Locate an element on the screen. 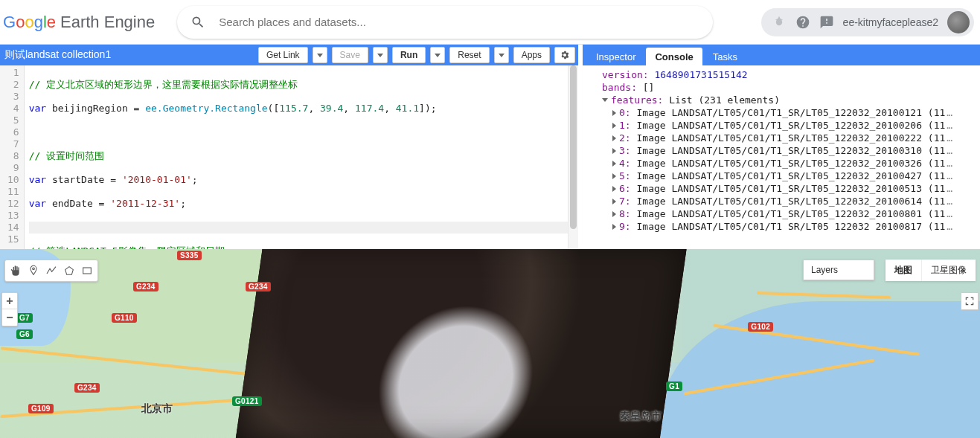 This screenshot has width=980, height=438. getlink-menu is located at coordinates (320, 55).